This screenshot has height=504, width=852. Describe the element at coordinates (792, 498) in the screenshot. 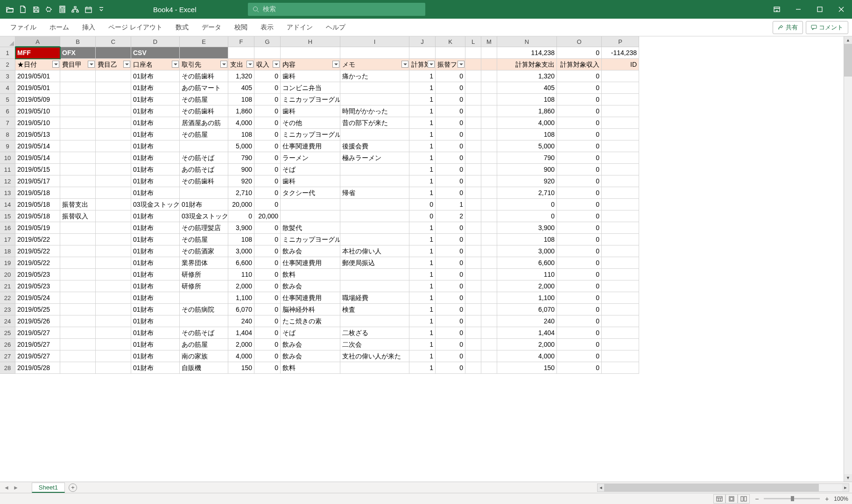

I see `zoom-slider` at that location.